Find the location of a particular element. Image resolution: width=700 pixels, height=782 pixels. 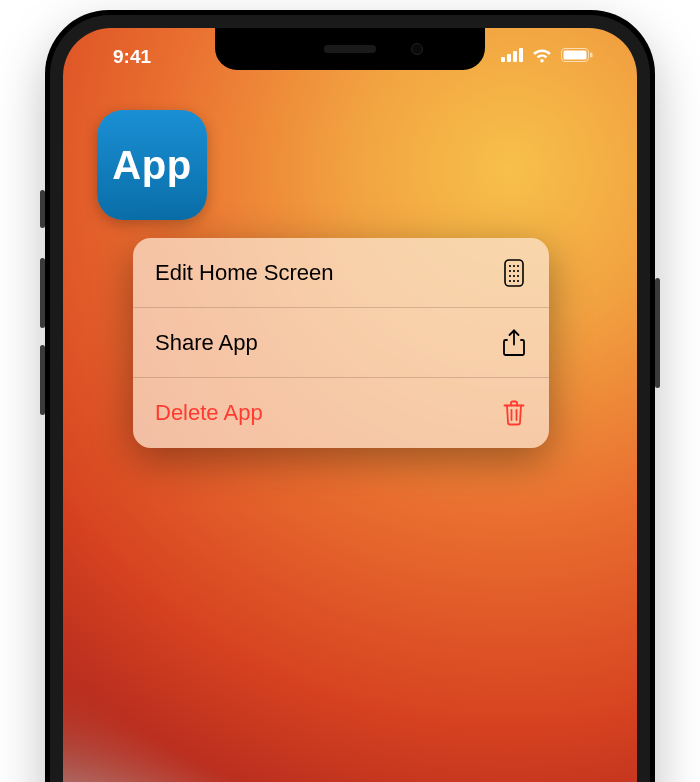

trash-icon is located at coordinates (514, 413).